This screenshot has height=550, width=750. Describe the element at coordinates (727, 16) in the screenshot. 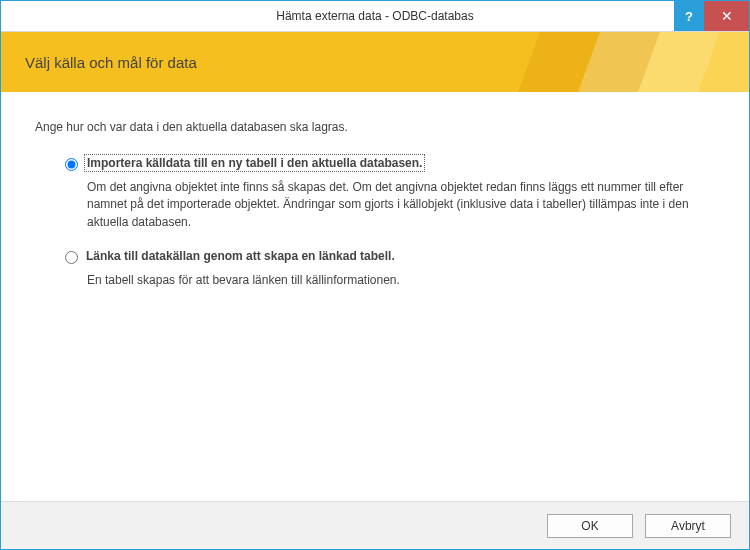

I see `close-icon: ✕` at that location.